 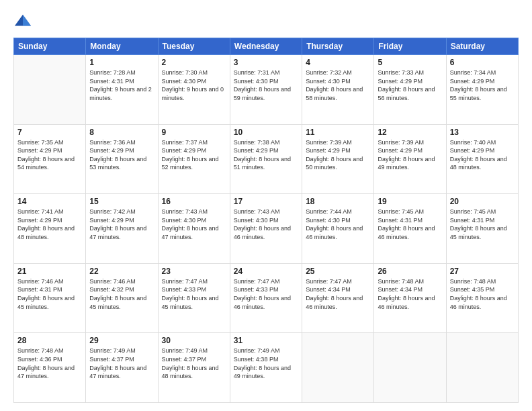 I want to click on calendar-cell: 2Sunrise: 7:30 AMSunset: 4:30 PMDaylight…, so click(x=193, y=90).